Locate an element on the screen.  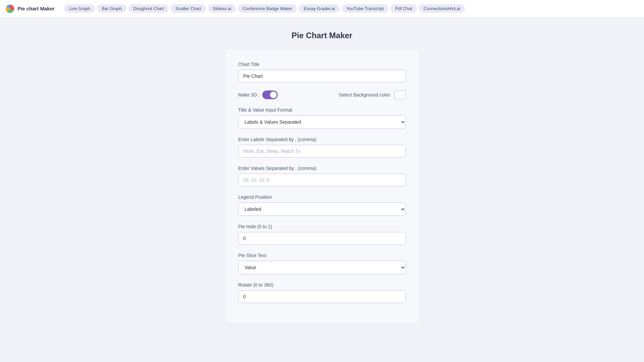
pie-hole-input is located at coordinates (322, 238).